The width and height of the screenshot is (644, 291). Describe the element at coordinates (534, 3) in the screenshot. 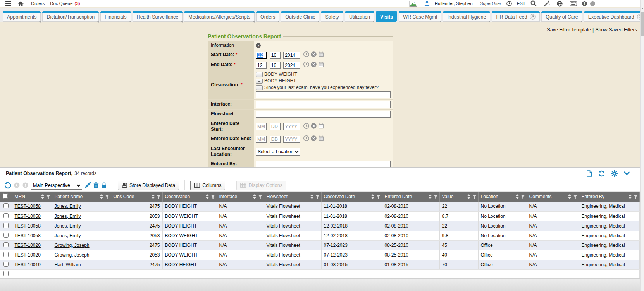

I see `search-icon` at that location.